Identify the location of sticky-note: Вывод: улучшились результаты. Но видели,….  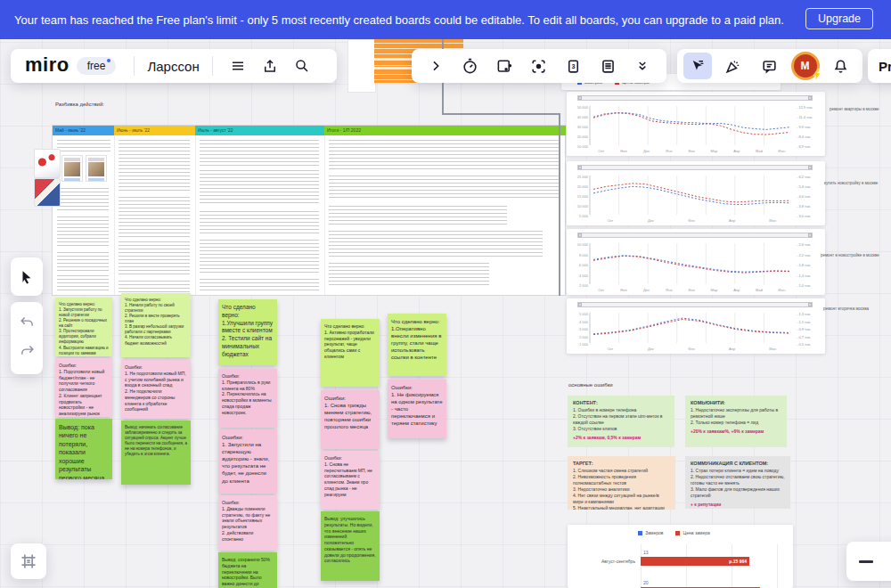
(350, 546).